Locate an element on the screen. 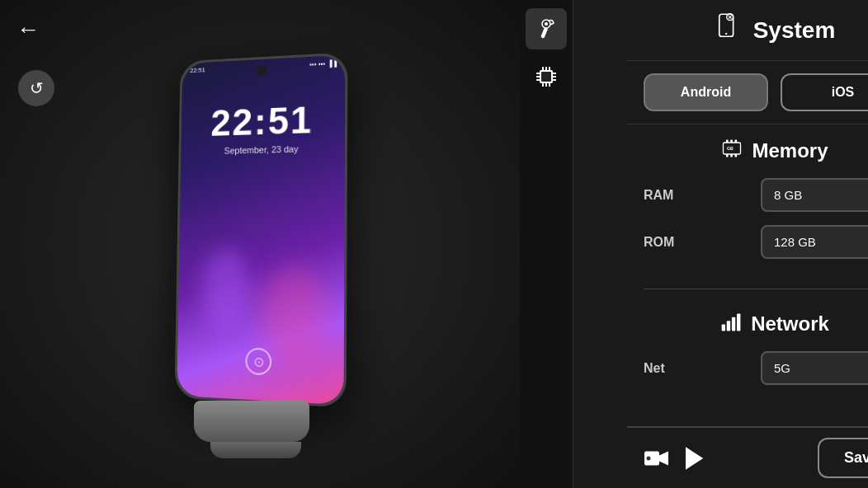 Image resolution: width=868 pixels, height=488 pixels. phone-stand is located at coordinates (252, 421).